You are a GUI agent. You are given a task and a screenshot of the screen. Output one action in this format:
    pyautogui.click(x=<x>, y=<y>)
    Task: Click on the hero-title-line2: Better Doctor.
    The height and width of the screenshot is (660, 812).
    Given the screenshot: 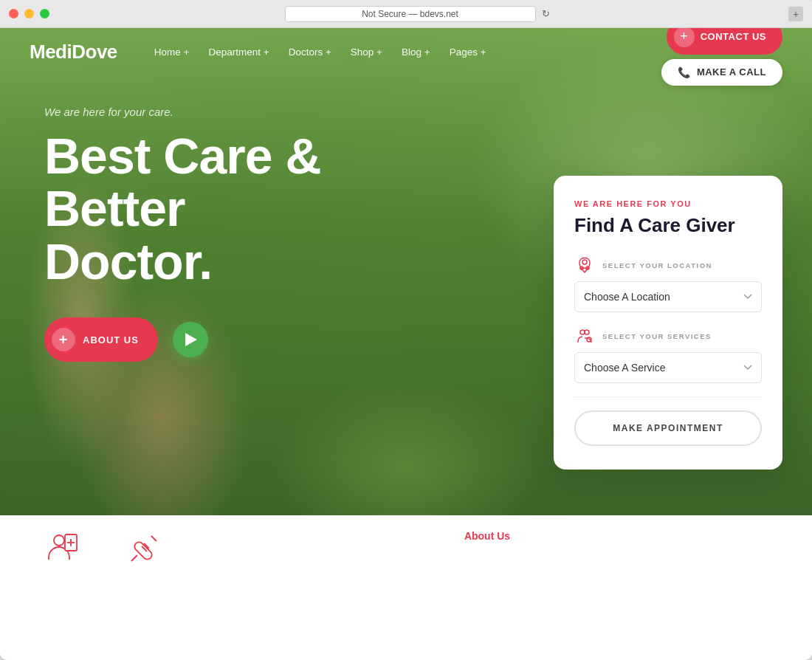 What is the action you would take?
    pyautogui.click(x=128, y=235)
    